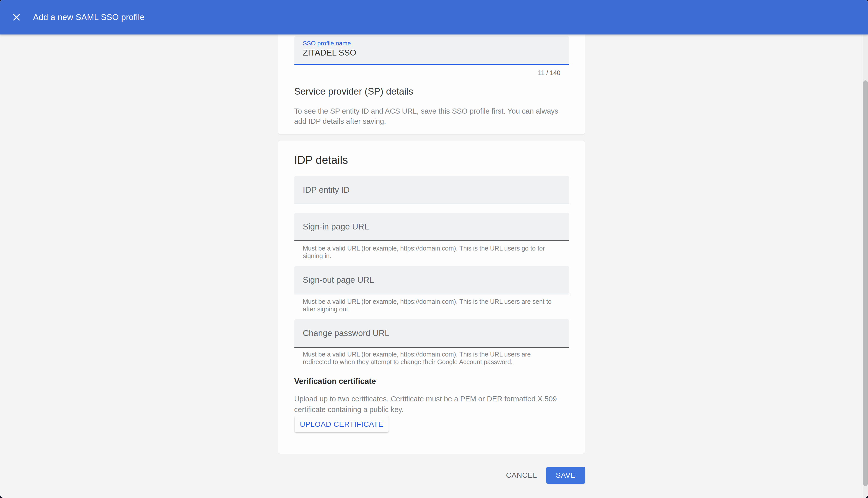 The width and height of the screenshot is (868, 498). What do you see at coordinates (865, 283) in the screenshot?
I see `scrollbar-thumb` at bounding box center [865, 283].